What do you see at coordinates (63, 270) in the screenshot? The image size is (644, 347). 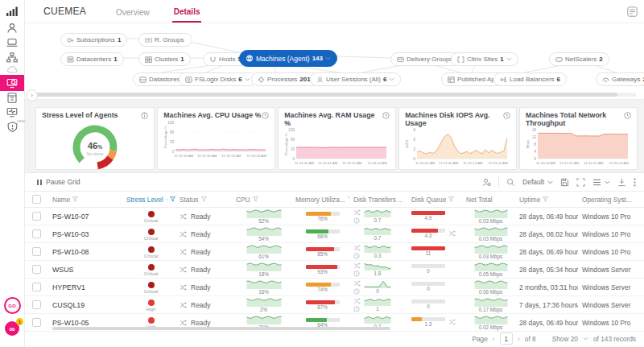 I see `machine-name: WSUS` at bounding box center [63, 270].